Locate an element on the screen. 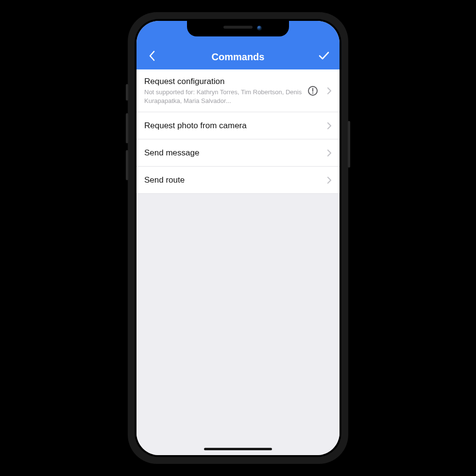 The width and height of the screenshot is (476, 476). command-request-photo: Request photo from camera is located at coordinates (238, 126).